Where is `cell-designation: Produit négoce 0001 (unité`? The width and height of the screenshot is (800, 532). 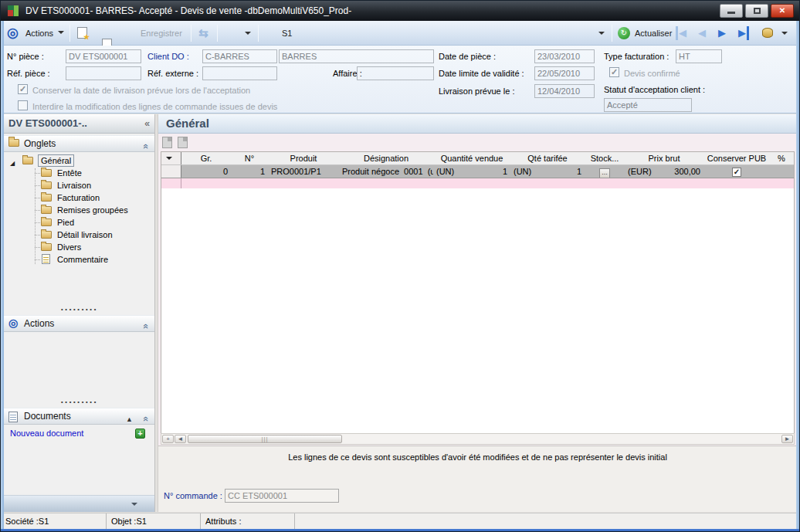
cell-designation: Produit négoce 0001 (unité is located at coordinates (386, 171).